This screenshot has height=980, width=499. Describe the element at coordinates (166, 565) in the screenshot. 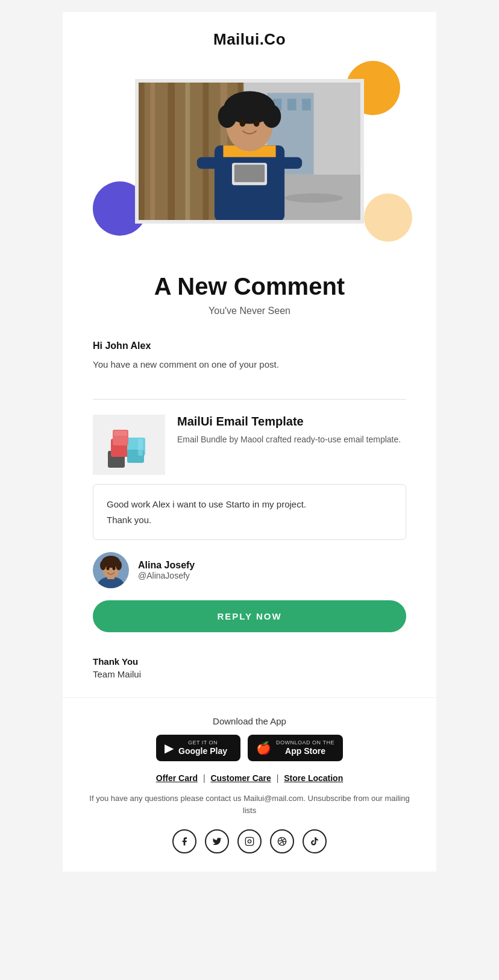

I see `commenter-name: Alina Josefy` at that location.